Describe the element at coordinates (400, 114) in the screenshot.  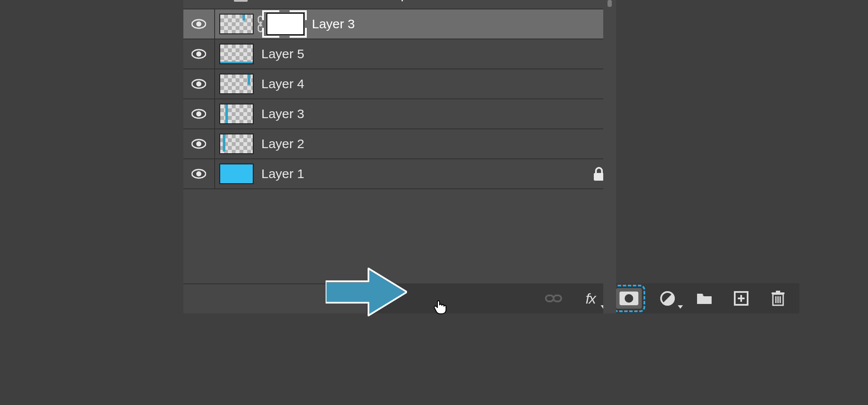
I see `layer-row-3: Layer 3` at that location.